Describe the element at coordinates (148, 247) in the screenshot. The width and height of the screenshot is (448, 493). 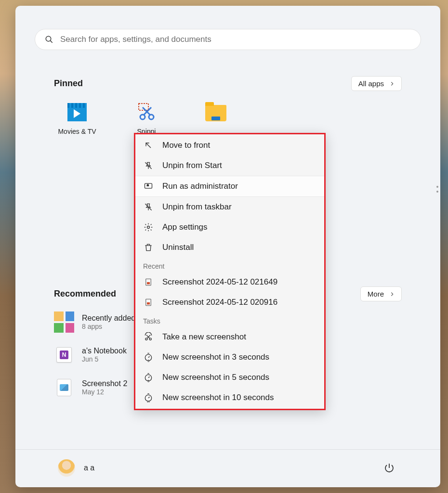
I see `trash-icon` at that location.